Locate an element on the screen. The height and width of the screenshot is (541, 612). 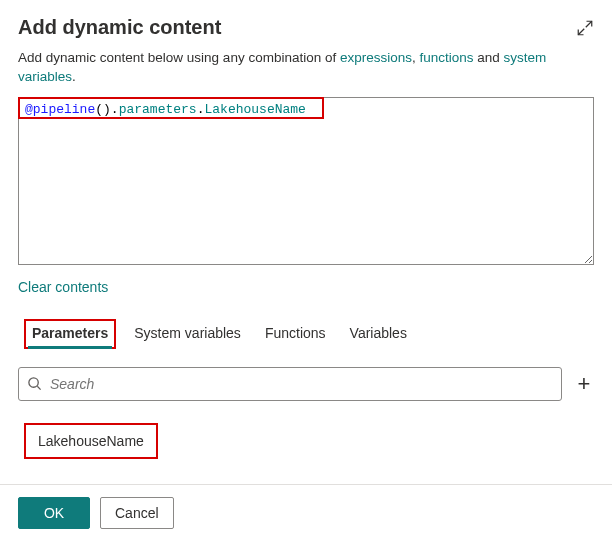
parameter-item-lakehousename: LakehouseName is located at coordinates (91, 441).